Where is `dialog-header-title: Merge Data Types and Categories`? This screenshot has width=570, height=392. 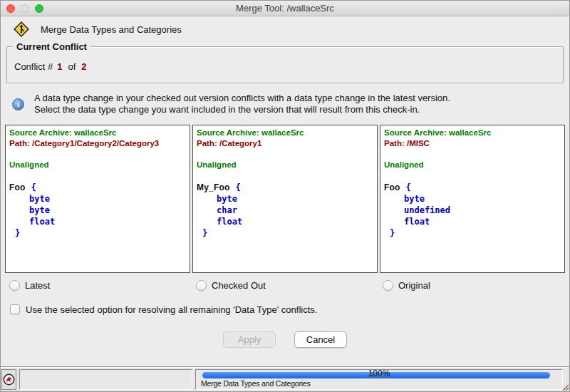
dialog-header-title: Merge Data Types and Categories is located at coordinates (111, 30).